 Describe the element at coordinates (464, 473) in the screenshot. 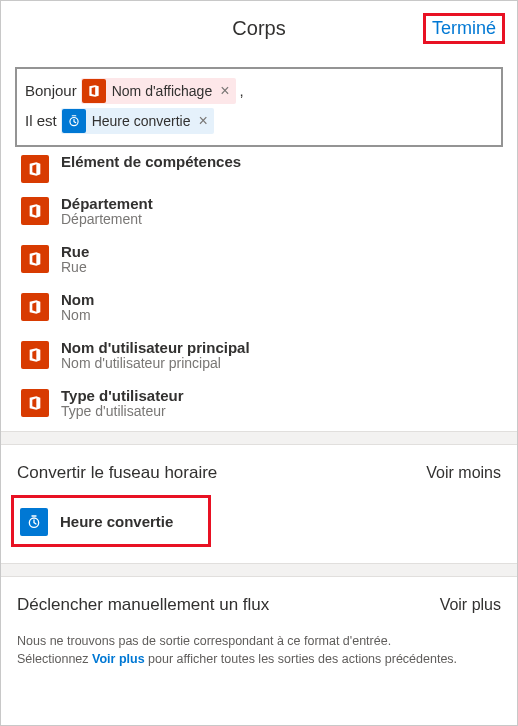

I see `see-less-link: Voir moins` at that location.